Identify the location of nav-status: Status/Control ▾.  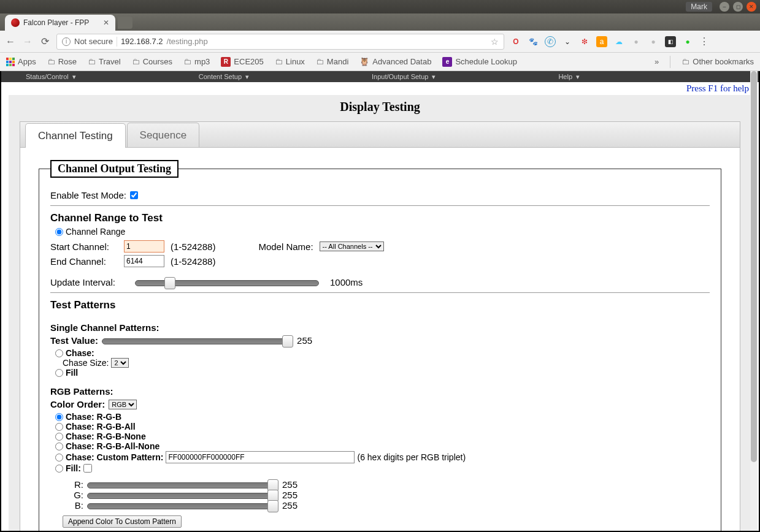
(51, 77).